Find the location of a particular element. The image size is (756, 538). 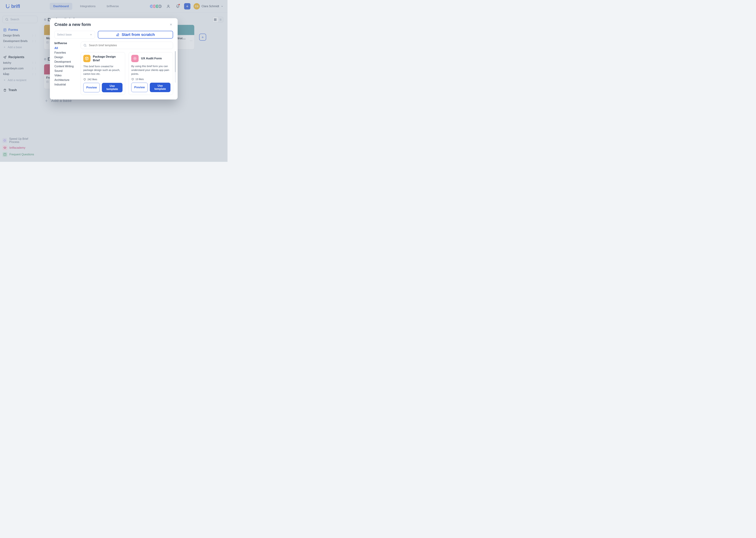

category-video: Video is located at coordinates (66, 76).